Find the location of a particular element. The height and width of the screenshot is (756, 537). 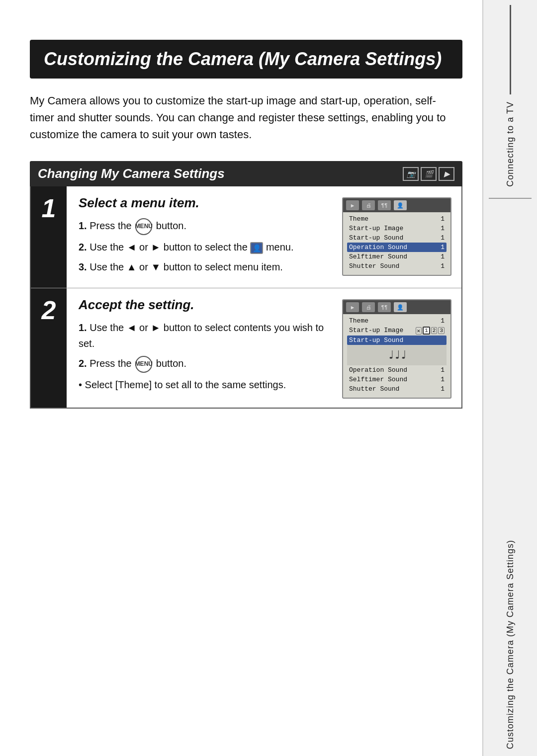

step-1-instructions: 1. Press the MENU button. 2. Use the ◄ o… is located at coordinates (205, 247).